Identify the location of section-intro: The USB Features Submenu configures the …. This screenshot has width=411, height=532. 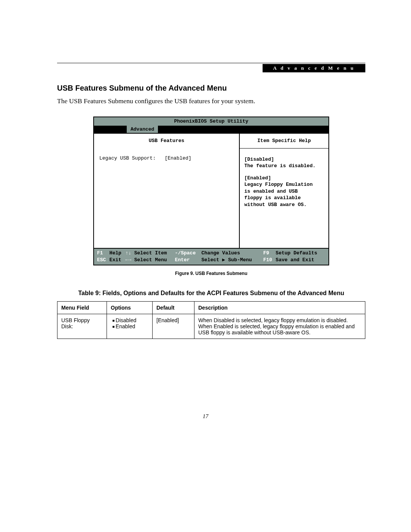
(211, 101).